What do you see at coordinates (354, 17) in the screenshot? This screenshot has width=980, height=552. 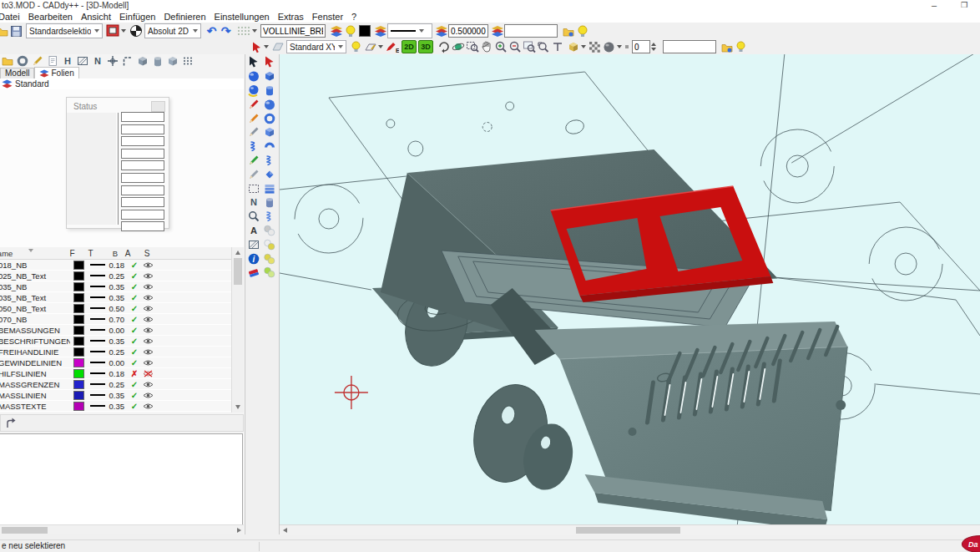 I see `menu-item-8: ?` at bounding box center [354, 17].